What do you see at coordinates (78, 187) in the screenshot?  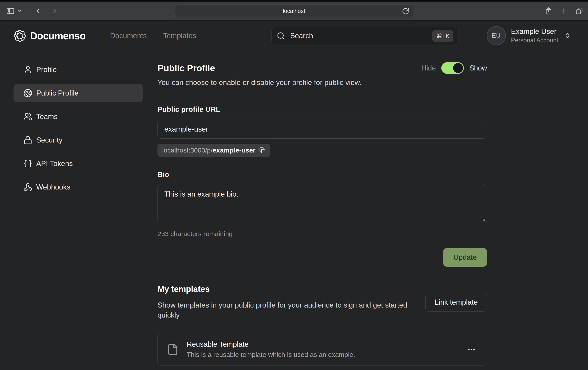 I see `sidebar-item-webhooks: Webhooks` at bounding box center [78, 187].